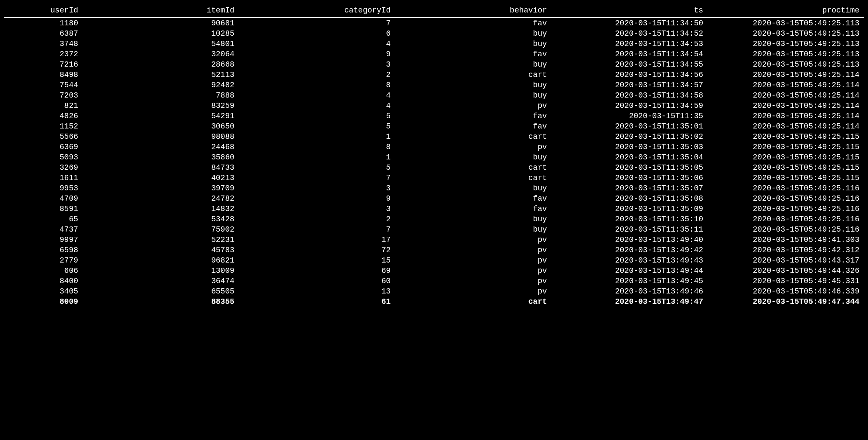 This screenshot has width=868, height=440. I want to click on table-row: 84003647460pv2020-03-15T13:49:452020-03-…, so click(434, 281).